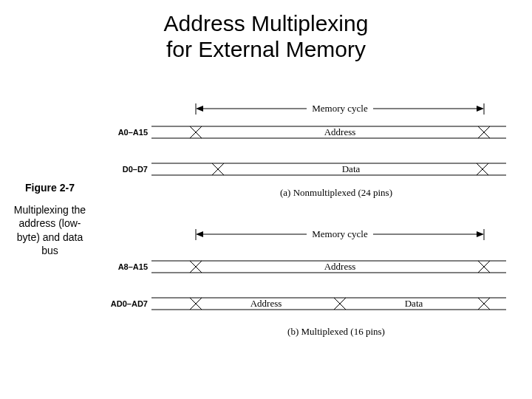  Describe the element at coordinates (133, 132) in the screenshot. I see `top-row-0-name: A0–A15` at that location.